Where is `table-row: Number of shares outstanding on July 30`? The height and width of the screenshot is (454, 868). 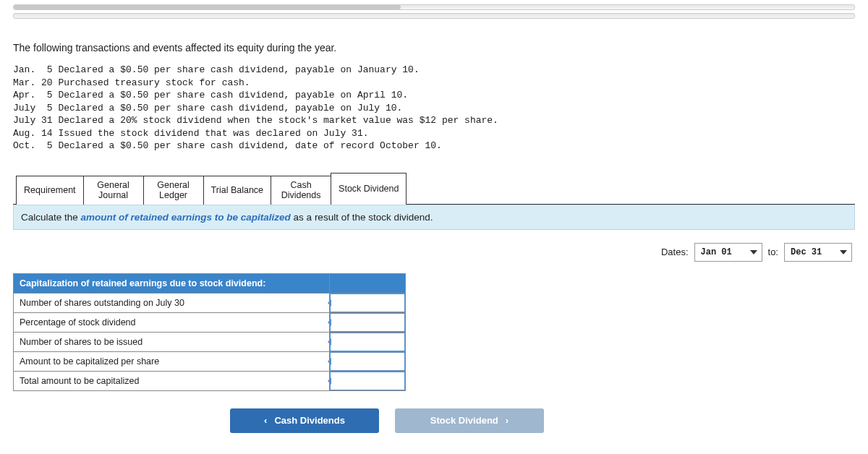
table-row: Number of shares outstanding on July 30 is located at coordinates (210, 302).